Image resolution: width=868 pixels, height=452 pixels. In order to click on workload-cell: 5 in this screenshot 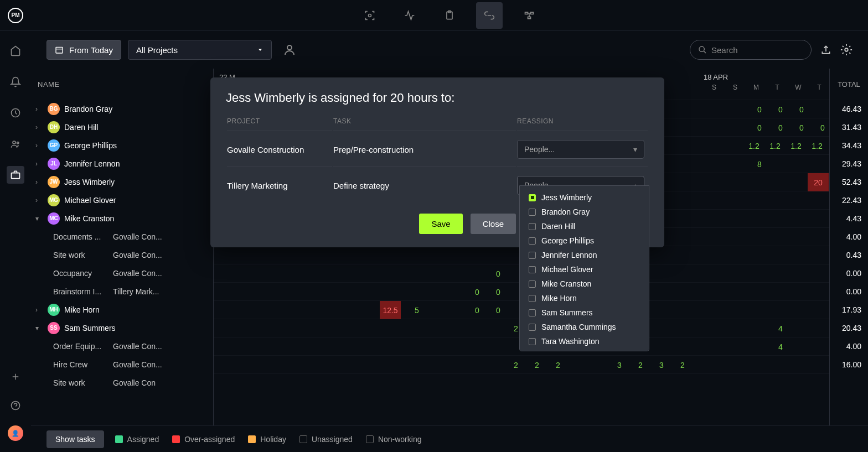, I will do `click(417, 310)`.